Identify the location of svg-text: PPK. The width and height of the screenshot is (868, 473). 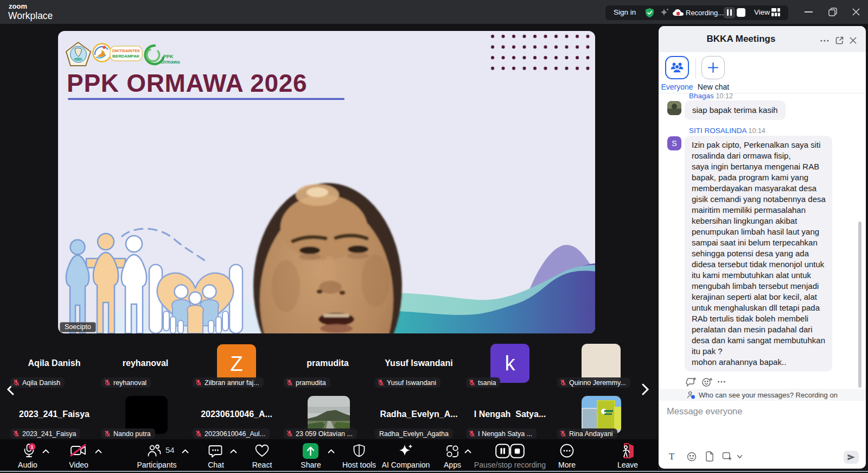
(168, 56).